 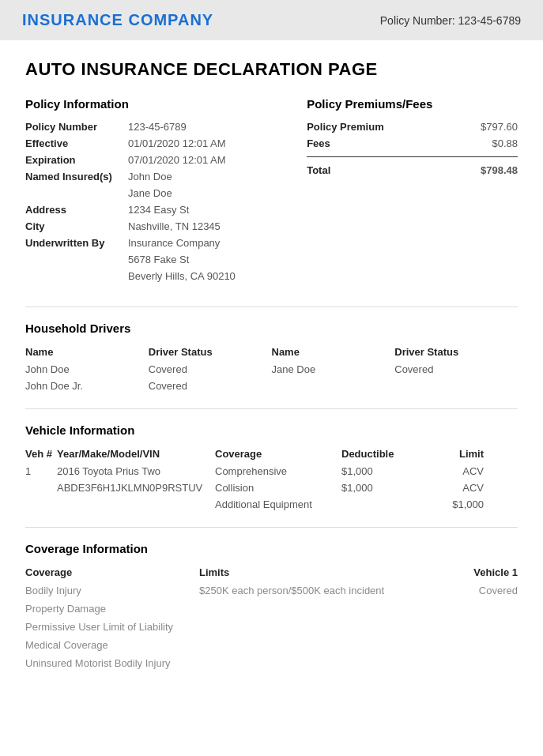 I want to click on policy-info-row: Effective01/01/2020 12:01 AM, so click(x=154, y=144).